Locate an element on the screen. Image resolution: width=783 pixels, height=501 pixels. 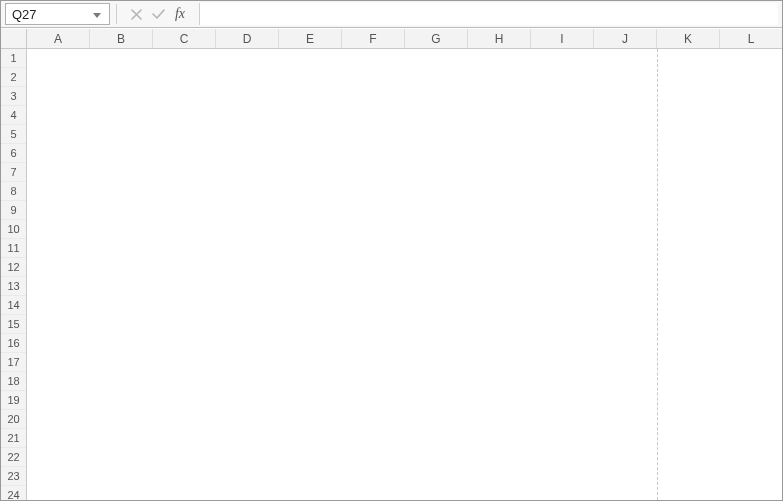
row-header: 12 is located at coordinates (14, 268).